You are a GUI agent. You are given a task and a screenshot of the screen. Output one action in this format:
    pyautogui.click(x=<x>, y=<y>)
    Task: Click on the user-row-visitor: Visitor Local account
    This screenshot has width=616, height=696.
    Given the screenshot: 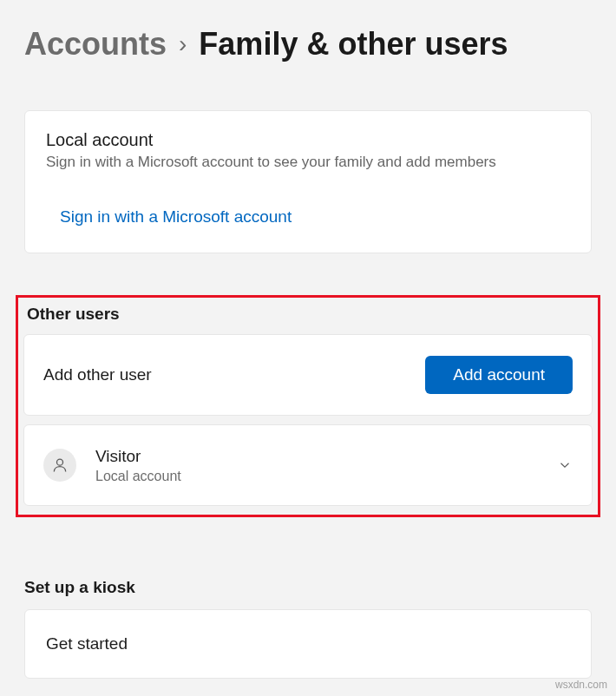 What is the action you would take?
    pyautogui.click(x=308, y=465)
    